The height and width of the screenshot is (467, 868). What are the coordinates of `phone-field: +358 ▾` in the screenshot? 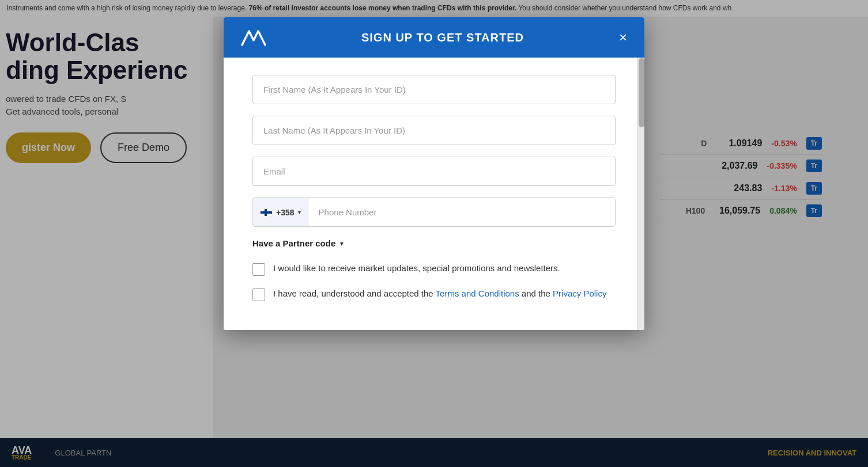 It's located at (434, 212).